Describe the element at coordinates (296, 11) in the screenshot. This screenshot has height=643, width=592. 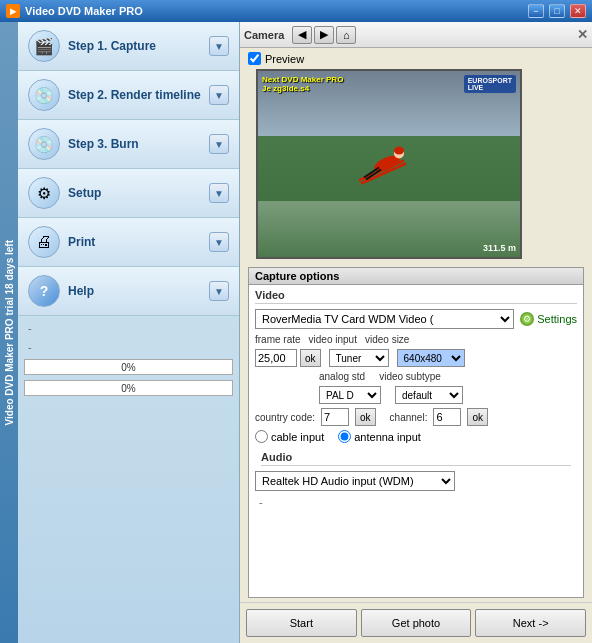
I see `title-bar: ▶ Video DVD Maker PRO − □ ✕` at that location.